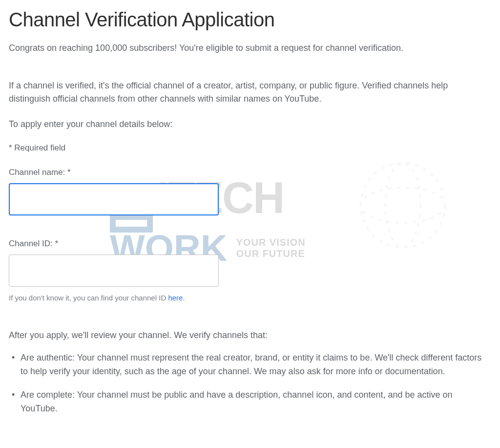  I want to click on channel-name-input, so click(114, 199).